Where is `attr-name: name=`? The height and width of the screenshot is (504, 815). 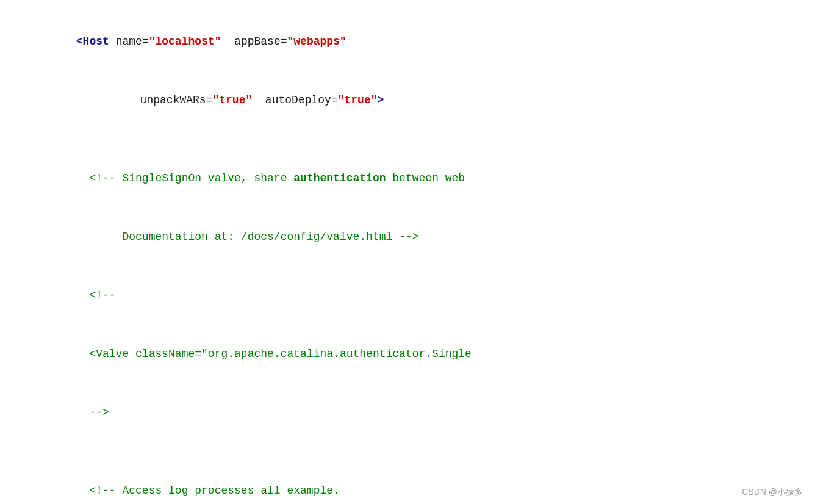 attr-name: name= is located at coordinates (132, 41).